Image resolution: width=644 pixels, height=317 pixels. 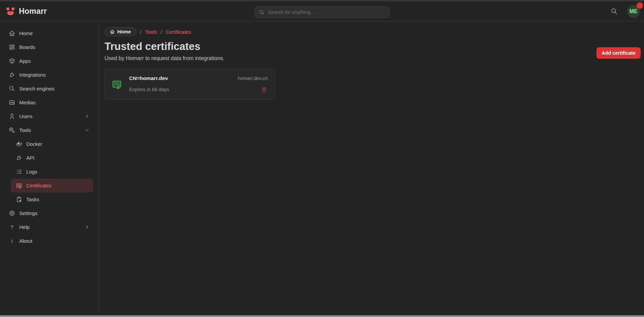 What do you see at coordinates (49, 75) in the screenshot?
I see `sidebar-item-integrations: Integrations` at bounding box center [49, 75].